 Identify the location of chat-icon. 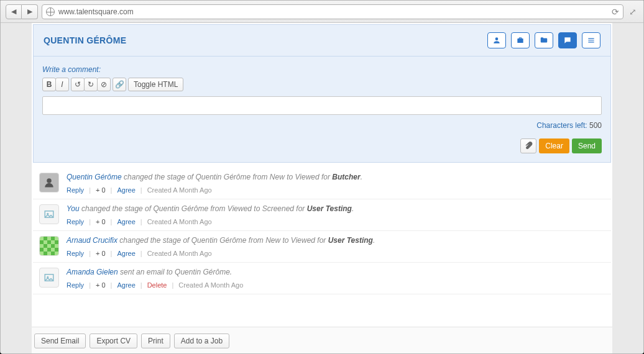
(568, 40).